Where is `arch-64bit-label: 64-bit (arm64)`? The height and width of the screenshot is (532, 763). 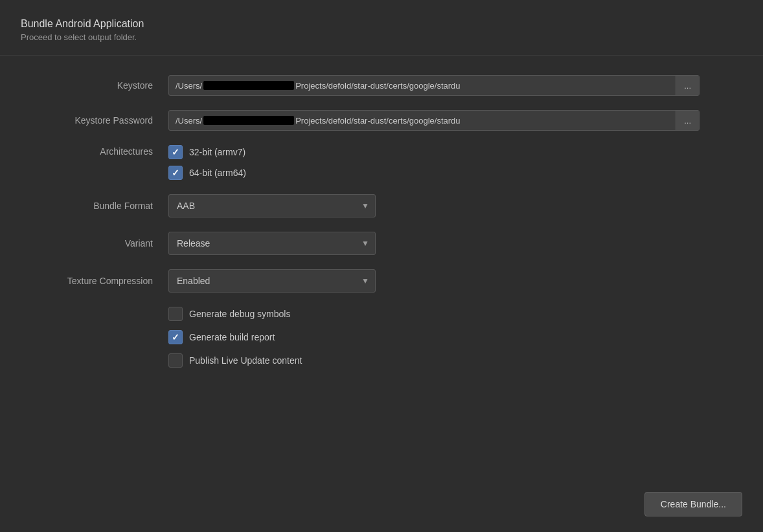 arch-64bit-label: 64-bit (arm64) is located at coordinates (218, 173).